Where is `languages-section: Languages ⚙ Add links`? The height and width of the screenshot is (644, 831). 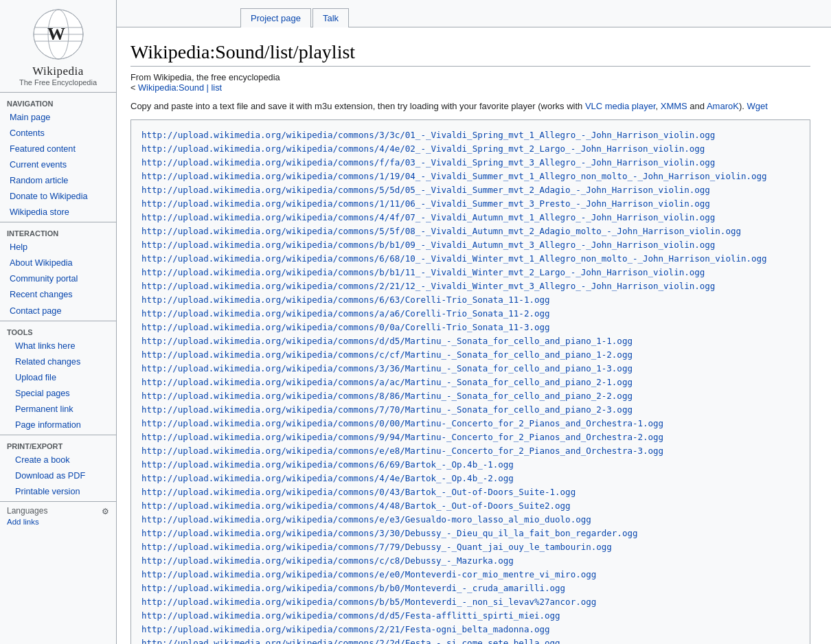 languages-section: Languages ⚙ Add links is located at coordinates (58, 516).